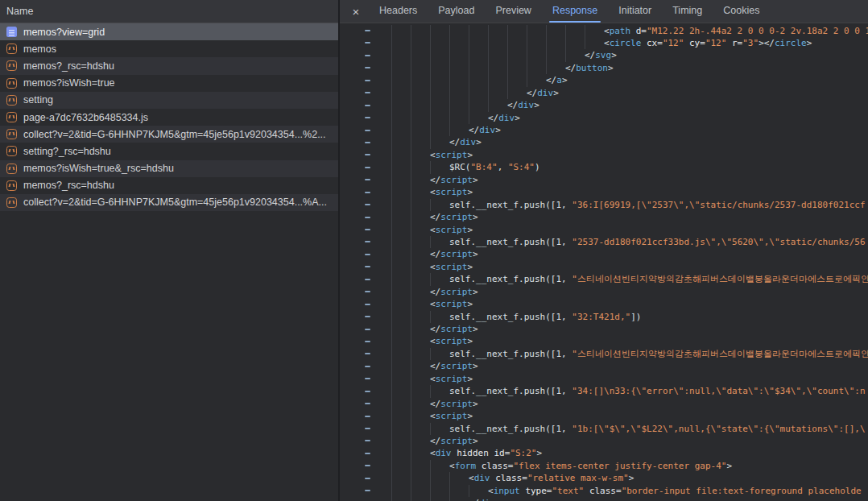  What do you see at coordinates (557, 81) in the screenshot?
I see `code-text: </a>` at bounding box center [557, 81].